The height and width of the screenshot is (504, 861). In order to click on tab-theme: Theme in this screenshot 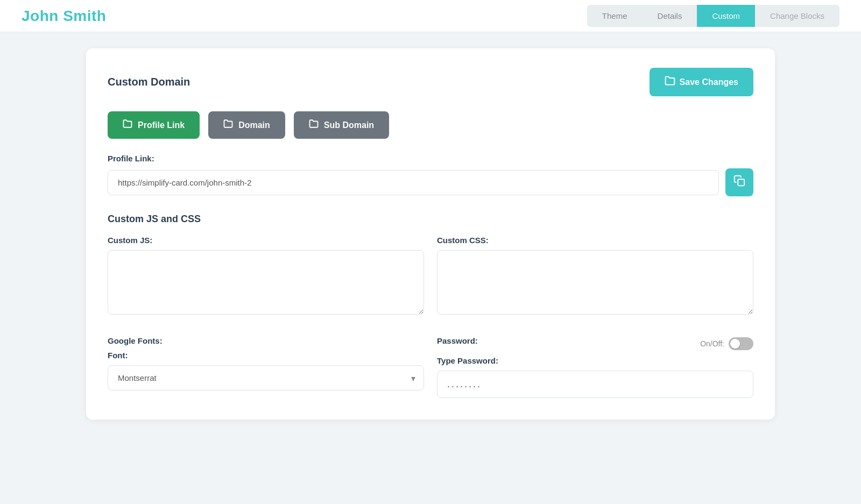, I will do `click(615, 16)`.